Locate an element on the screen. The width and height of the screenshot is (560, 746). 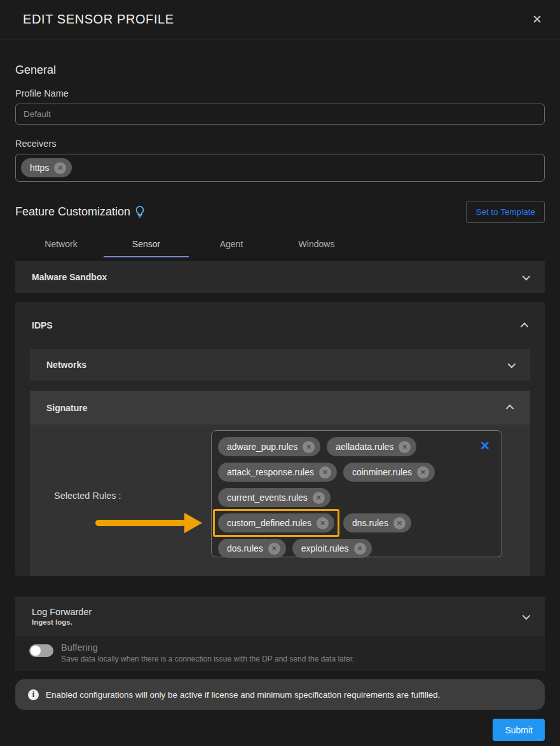
networks-title: Networks is located at coordinates (66, 365).